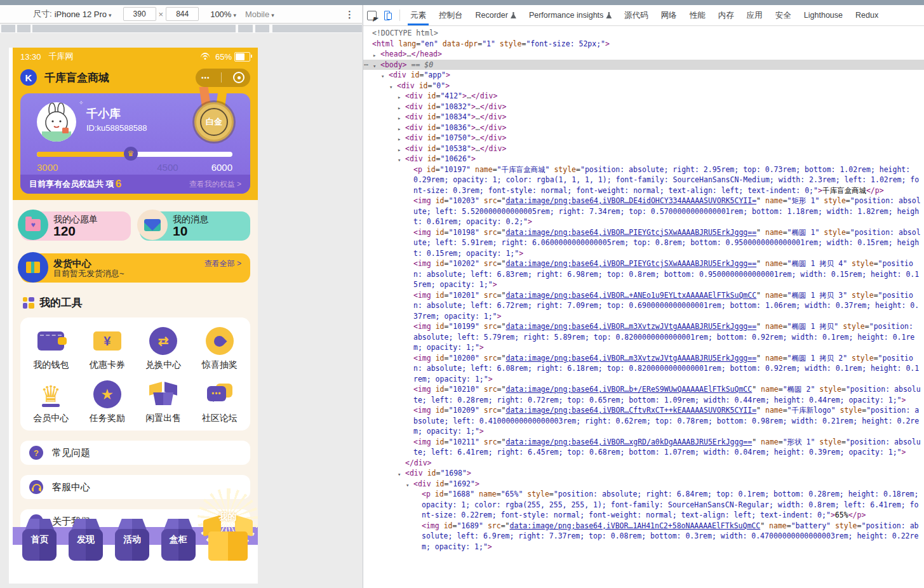 This screenshot has height=588, width=924. What do you see at coordinates (644, 149) in the screenshot?
I see `dom-node: ▸<div id="10538">…</div>` at bounding box center [644, 149].